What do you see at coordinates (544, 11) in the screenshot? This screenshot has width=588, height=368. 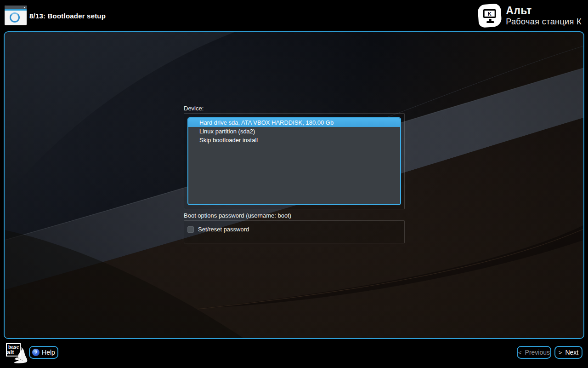 I see `brand-name: Альт` at bounding box center [544, 11].